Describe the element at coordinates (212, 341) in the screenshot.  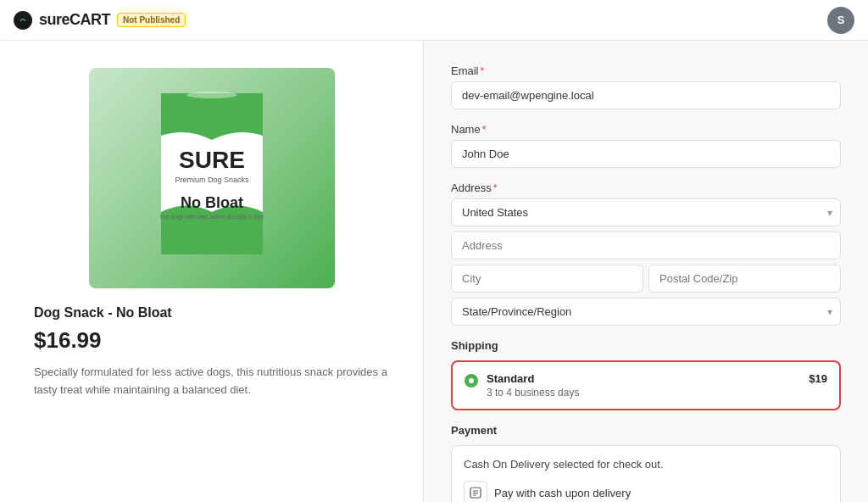
I see `product-price: $16.99` at that location.